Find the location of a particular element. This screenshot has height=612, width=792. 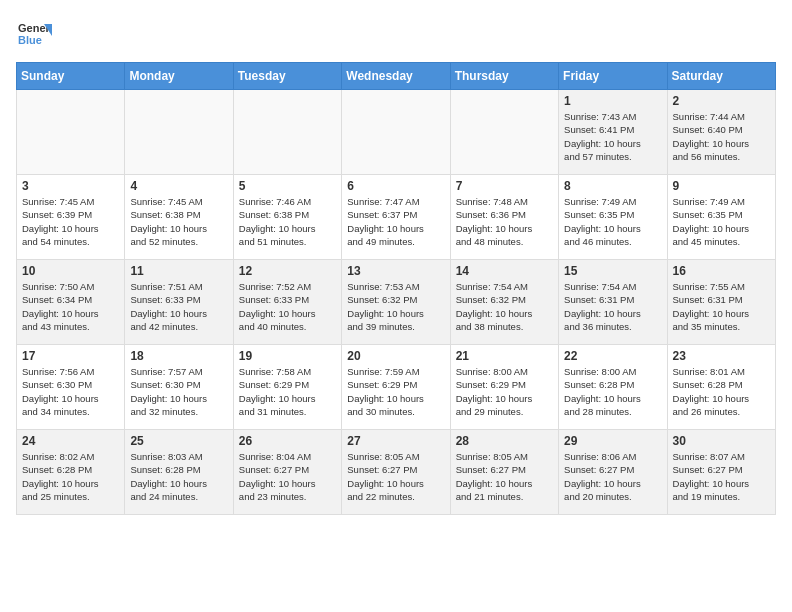

calendar-cell: 25Sunrise: 8:03 AMSunset: 6:28 PMDayligh… is located at coordinates (179, 472).